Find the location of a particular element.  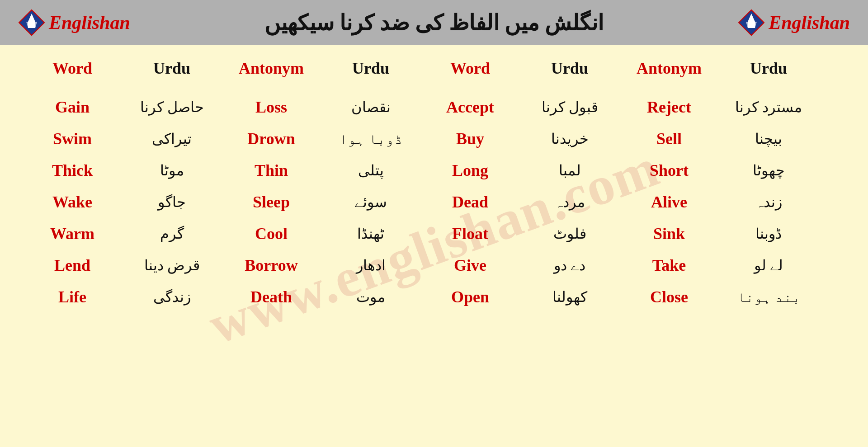

col-header-word2: Word is located at coordinates (470, 68).